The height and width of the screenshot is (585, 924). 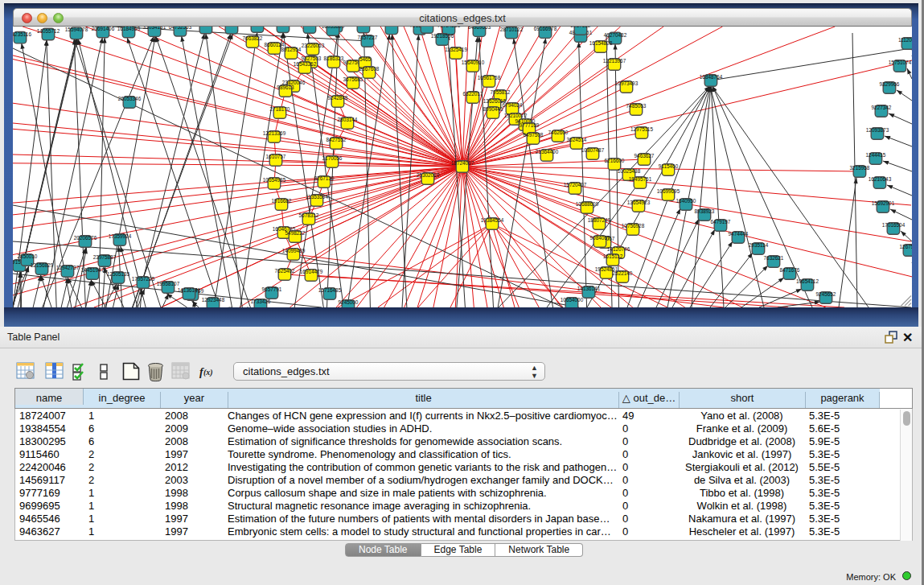 What do you see at coordinates (312, 272) in the screenshot?
I see `svg-text: 16914479` at bounding box center [312, 272].